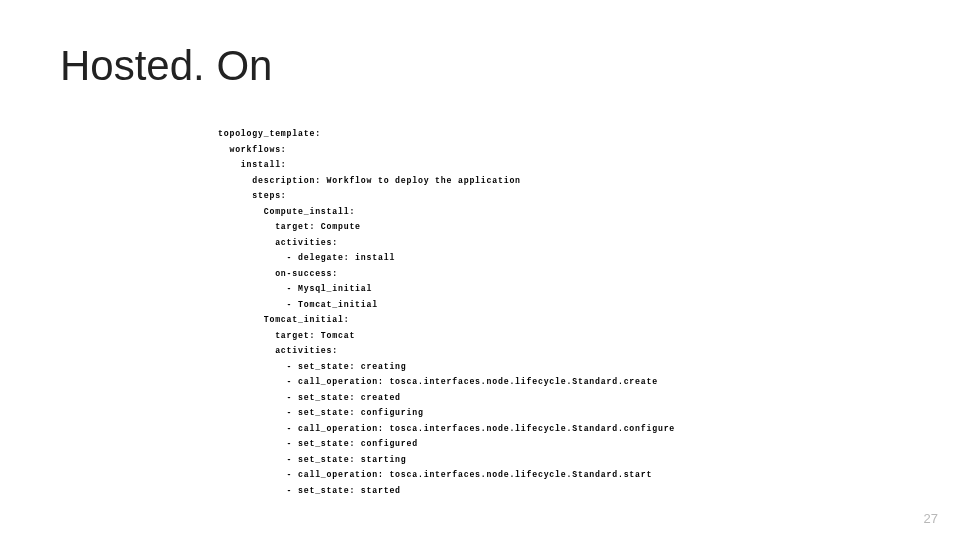  Describe the element at coordinates (166, 66) in the screenshot. I see `page-title: Hosted. On` at that location.